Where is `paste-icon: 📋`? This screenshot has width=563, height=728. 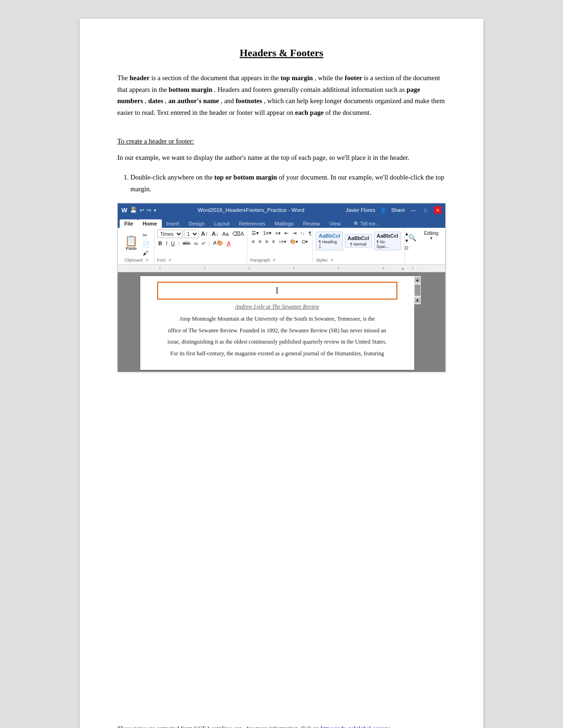 paste-icon: 📋 is located at coordinates (131, 241).